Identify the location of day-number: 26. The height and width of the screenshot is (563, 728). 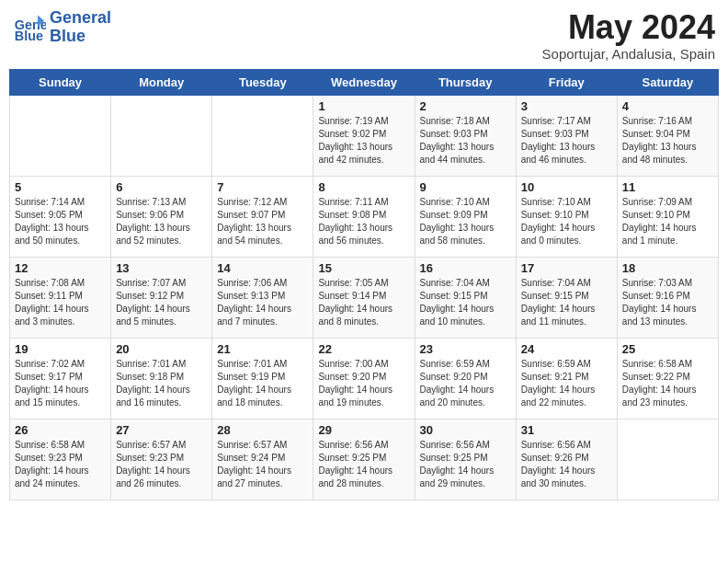
(61, 431).